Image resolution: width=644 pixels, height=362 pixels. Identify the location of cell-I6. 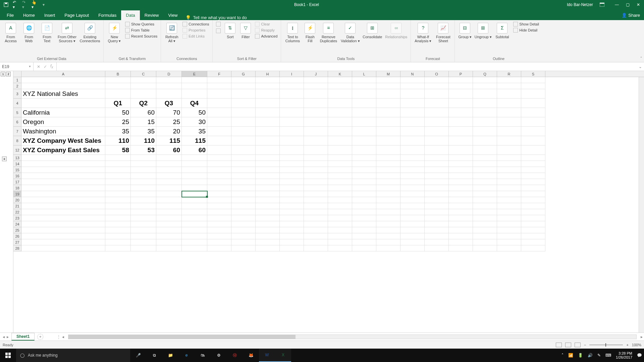
(292, 122).